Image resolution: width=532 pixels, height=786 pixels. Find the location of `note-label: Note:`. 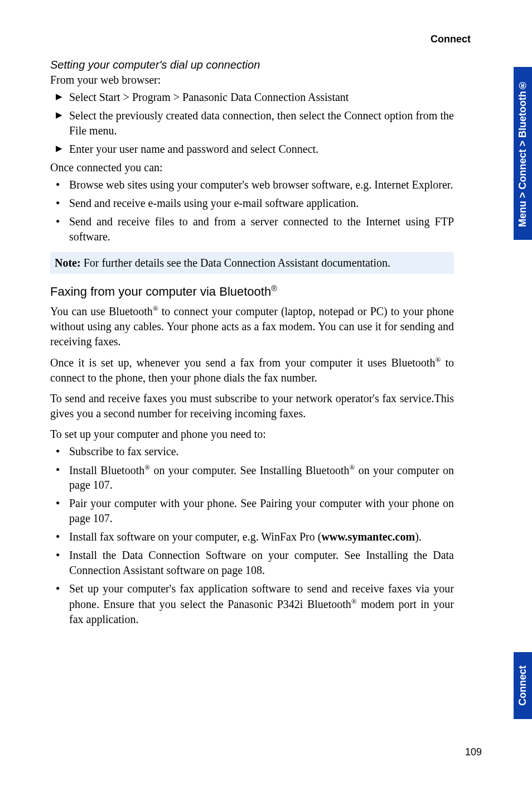

note-label: Note: is located at coordinates (68, 263).